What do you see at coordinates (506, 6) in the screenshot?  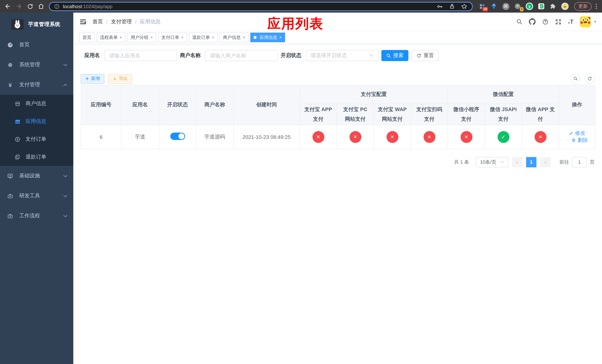 I see `command-glyph: ⌘` at bounding box center [506, 6].